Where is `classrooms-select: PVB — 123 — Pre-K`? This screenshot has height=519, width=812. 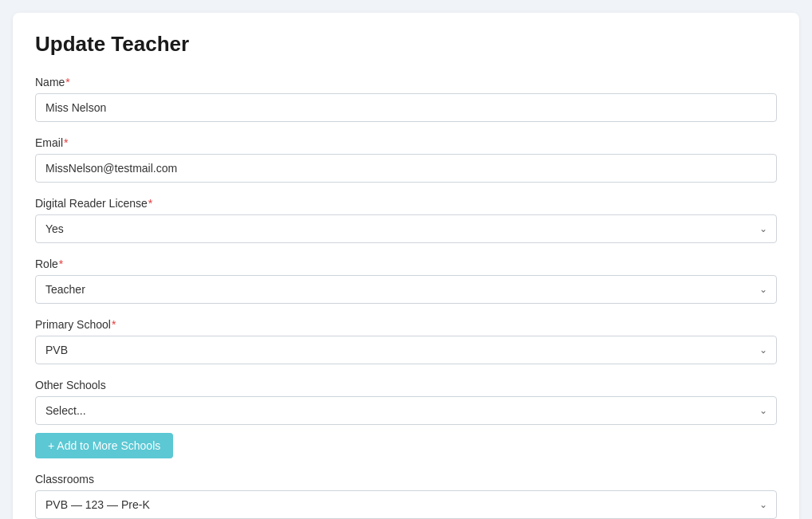 classrooms-select: PVB — 123 — Pre-K is located at coordinates (406, 505).